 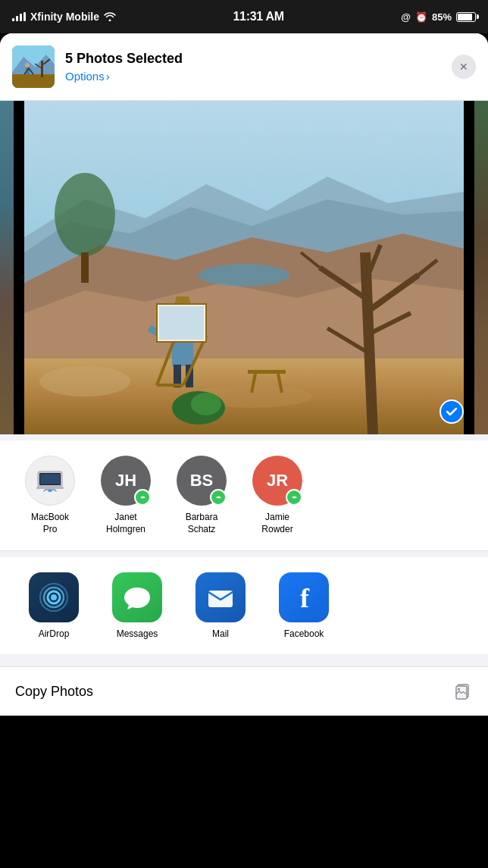 I want to click on janet-name: JanetHolmgren, so click(x=126, y=523).